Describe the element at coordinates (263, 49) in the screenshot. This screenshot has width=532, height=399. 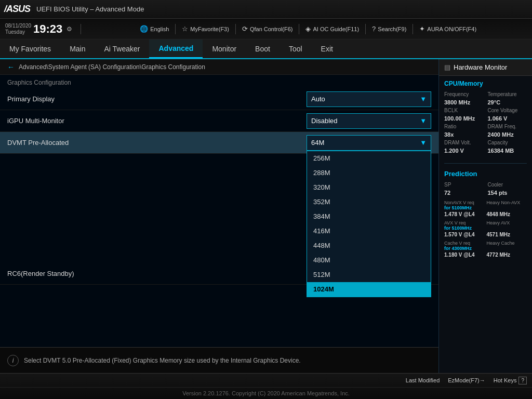
I see `nav-boot: Boot` at that location.